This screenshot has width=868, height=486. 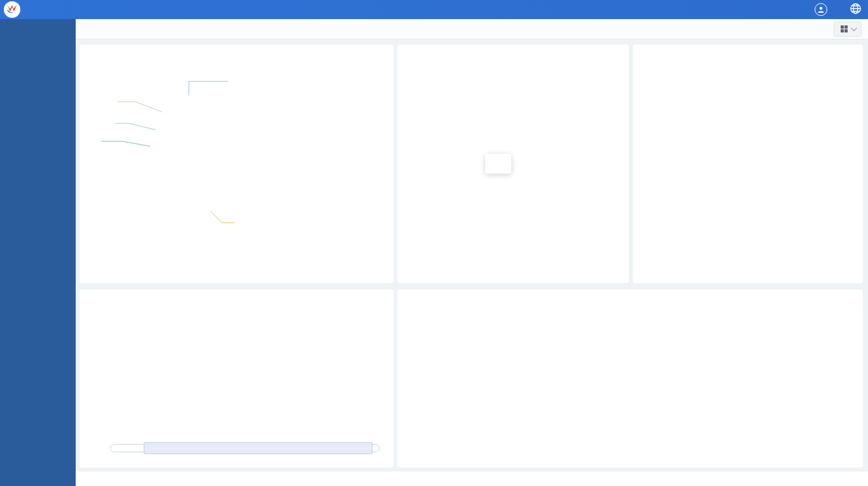 What do you see at coordinates (513, 164) in the screenshot?
I see `type-bar-chart` at bounding box center [513, 164].